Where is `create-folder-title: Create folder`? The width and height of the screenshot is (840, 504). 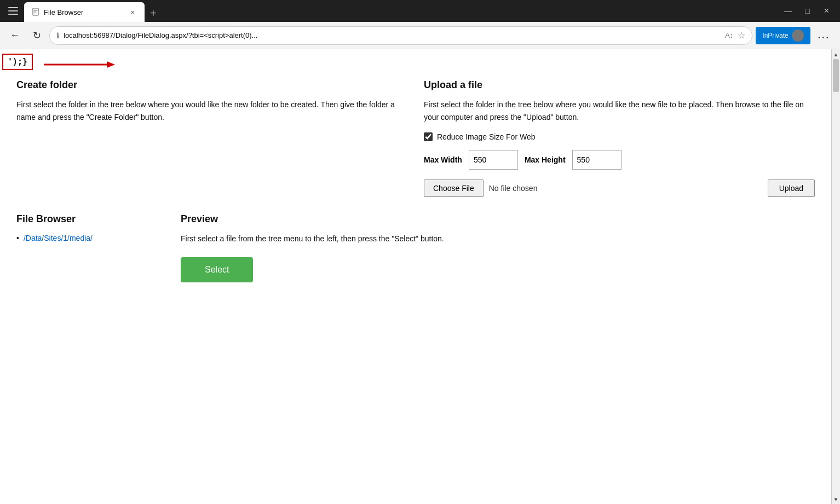 create-folder-title: Create folder is located at coordinates (212, 85).